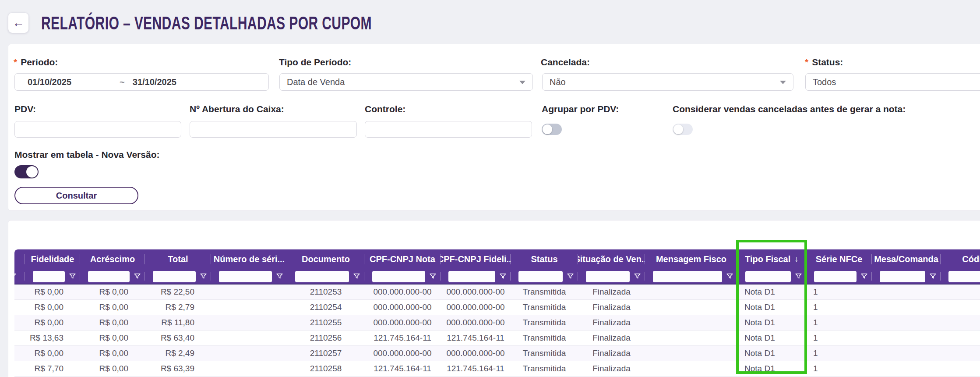 This screenshot has height=377, width=980. What do you see at coordinates (18, 23) in the screenshot?
I see `back-arrow-icon: ←` at bounding box center [18, 23].